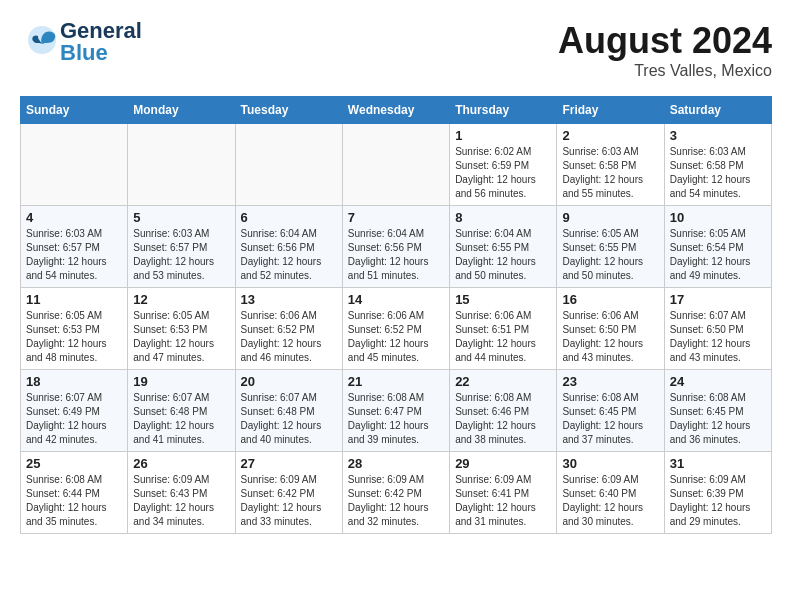 The image size is (792, 612). I want to click on sun-info: Sunrise: 6:09 AMSunset: 6:40 PMDaylight:…, so click(610, 501).